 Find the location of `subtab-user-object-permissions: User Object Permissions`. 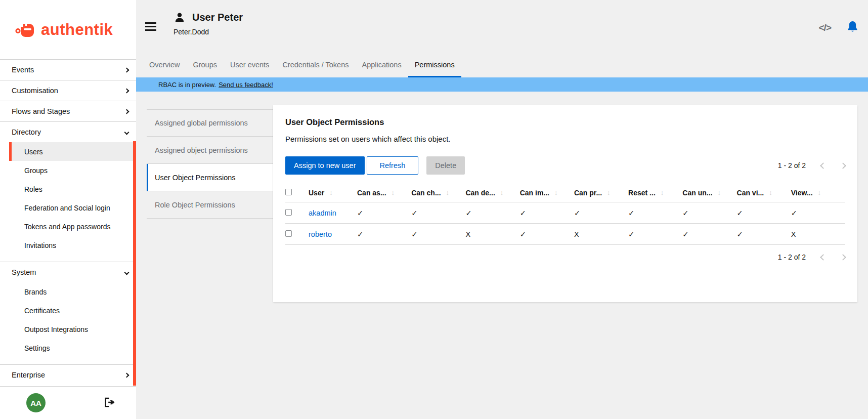

subtab-user-object-permissions: User Object Permissions is located at coordinates (210, 178).